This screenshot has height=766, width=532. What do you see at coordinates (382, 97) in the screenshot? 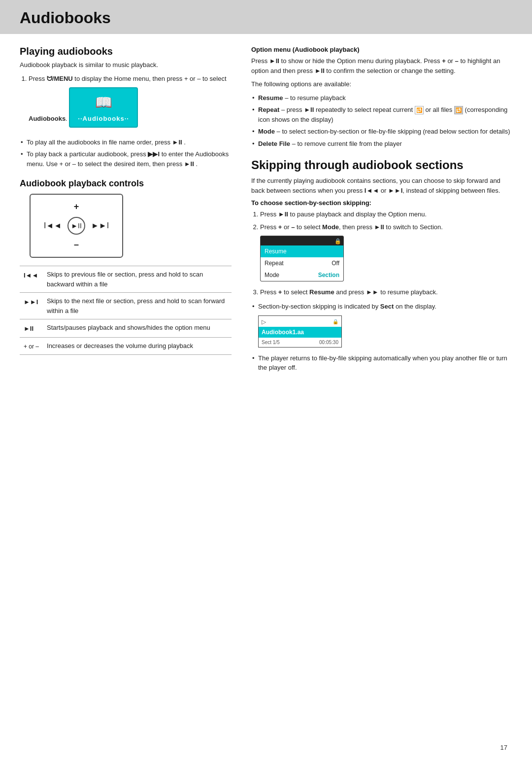
I see `option-menu-section: Option menu (Audiobook playback) Press ►…` at bounding box center [382, 97].